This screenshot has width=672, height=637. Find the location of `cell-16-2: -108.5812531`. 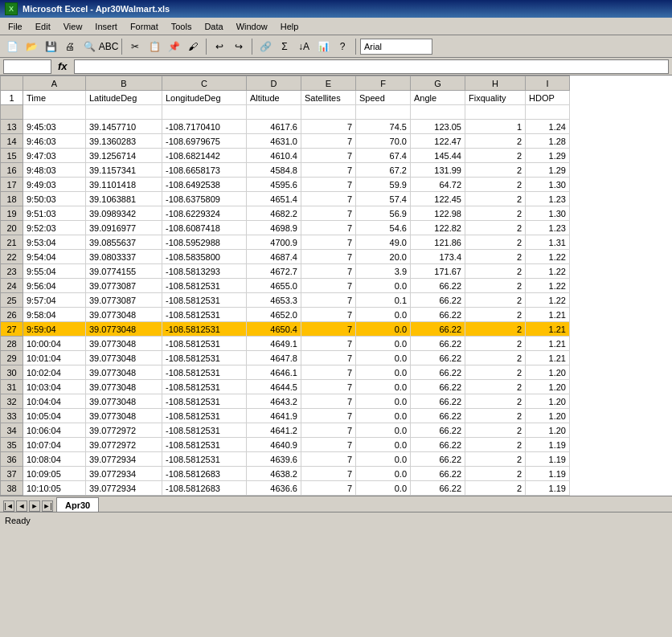

cell-16-2: -108.5812531 is located at coordinates (204, 358).